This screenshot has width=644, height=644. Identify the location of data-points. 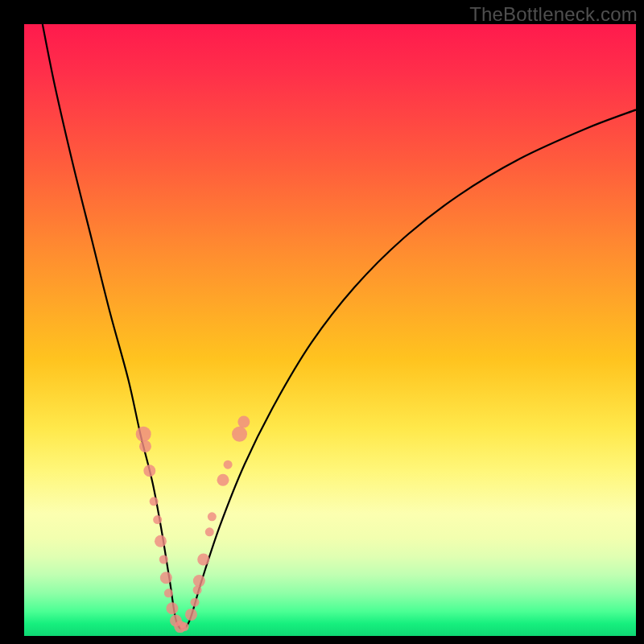
(193, 525).